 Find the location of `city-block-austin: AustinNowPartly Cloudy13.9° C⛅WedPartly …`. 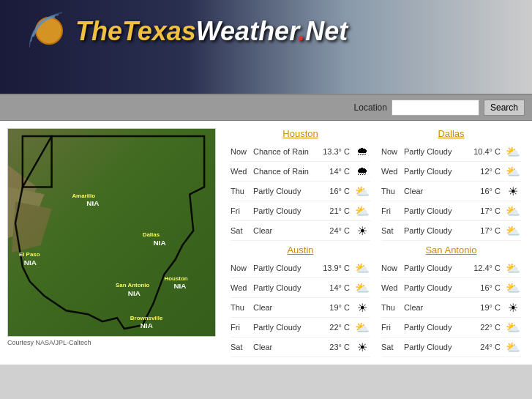

city-block-austin: AustinNowPartly Cloudy13.9° C⛅WedPartly … is located at coordinates (300, 301).